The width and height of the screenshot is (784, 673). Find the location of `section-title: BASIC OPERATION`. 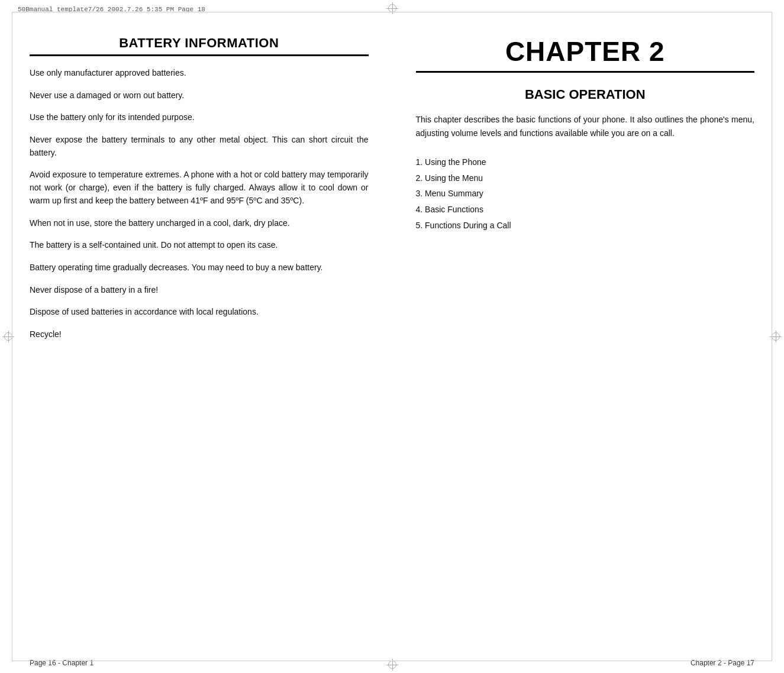

section-title: BASIC OPERATION is located at coordinates (586, 95).